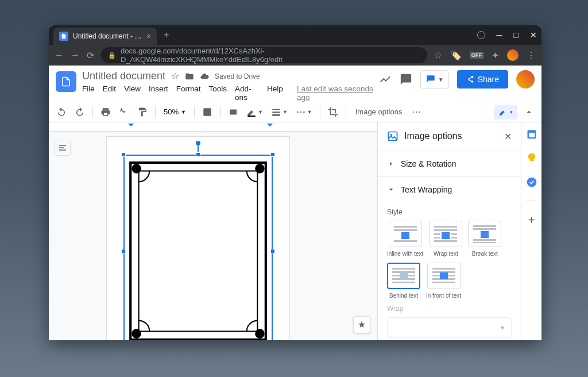 This screenshot has width=588, height=377. I want to click on tasks-icon, so click(532, 182).